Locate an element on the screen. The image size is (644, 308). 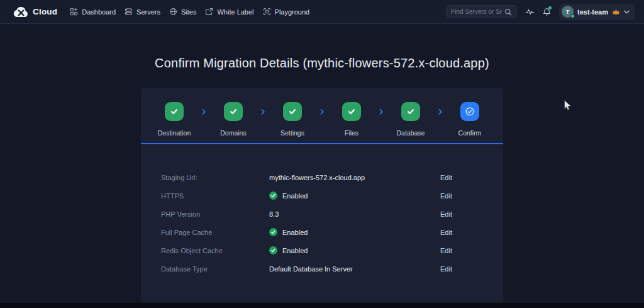
nav-item-label: Sites is located at coordinates (189, 12).